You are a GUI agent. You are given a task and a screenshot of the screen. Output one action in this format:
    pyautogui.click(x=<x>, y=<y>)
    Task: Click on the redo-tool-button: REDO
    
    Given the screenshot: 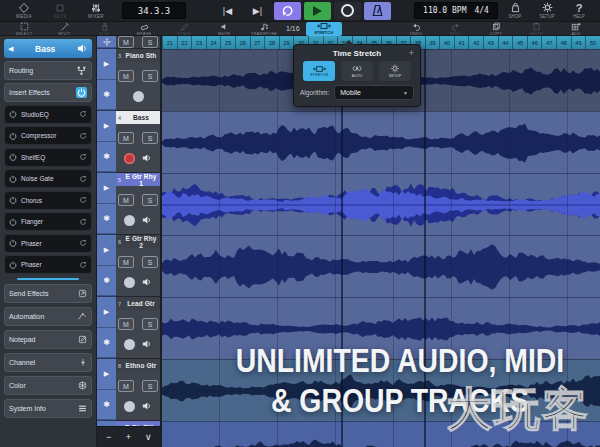 What is the action you would take?
    pyautogui.click(x=456, y=29)
    